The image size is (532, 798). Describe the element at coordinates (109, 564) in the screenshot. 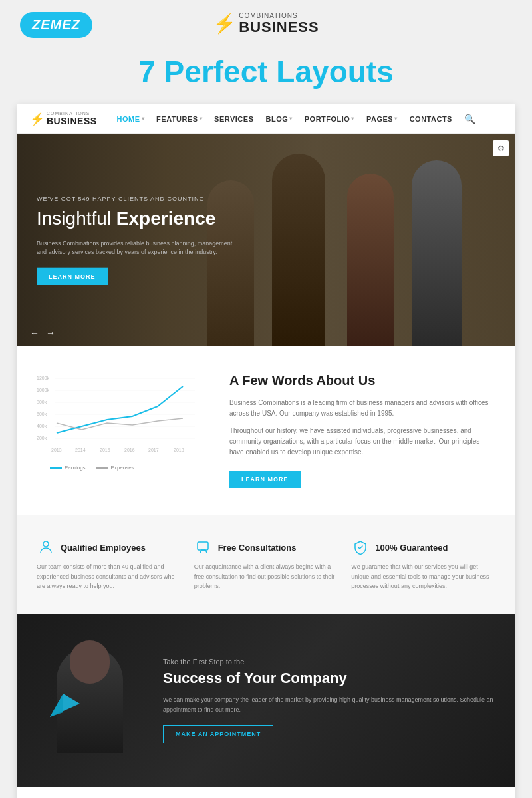

I see `feature-qualified: Qualified Employees Our team consists of…` at that location.